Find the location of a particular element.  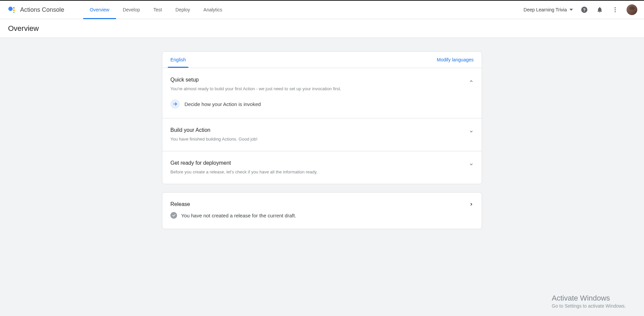

user-avatar is located at coordinates (632, 10).